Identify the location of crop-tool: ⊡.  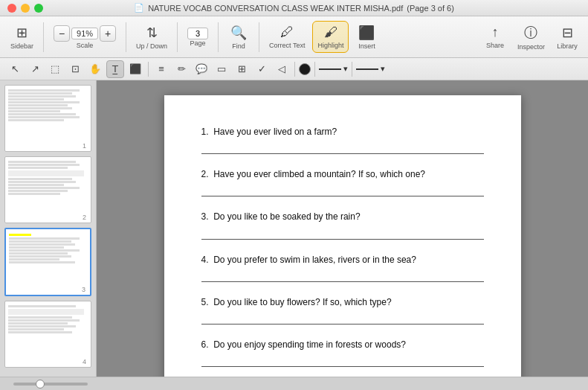
(75, 69).